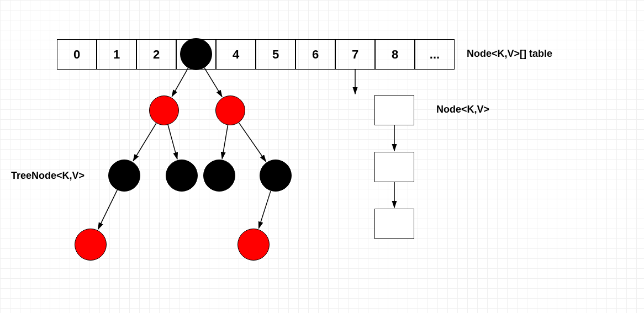 This screenshot has height=313, width=644. What do you see at coordinates (182, 176) in the screenshot?
I see `tree-node-l2b` at bounding box center [182, 176].